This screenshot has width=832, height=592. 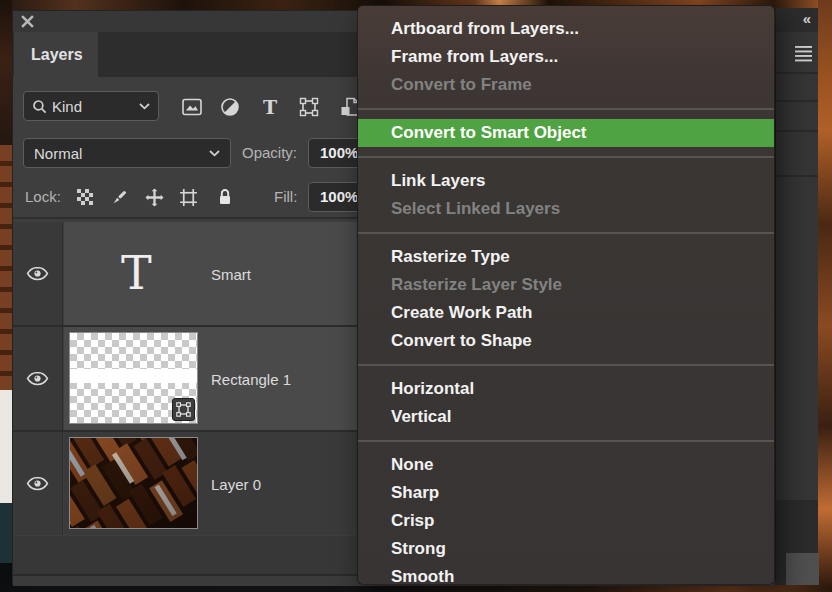 What do you see at coordinates (6, 446) in the screenshot?
I see `background-white-segment` at bounding box center [6, 446].